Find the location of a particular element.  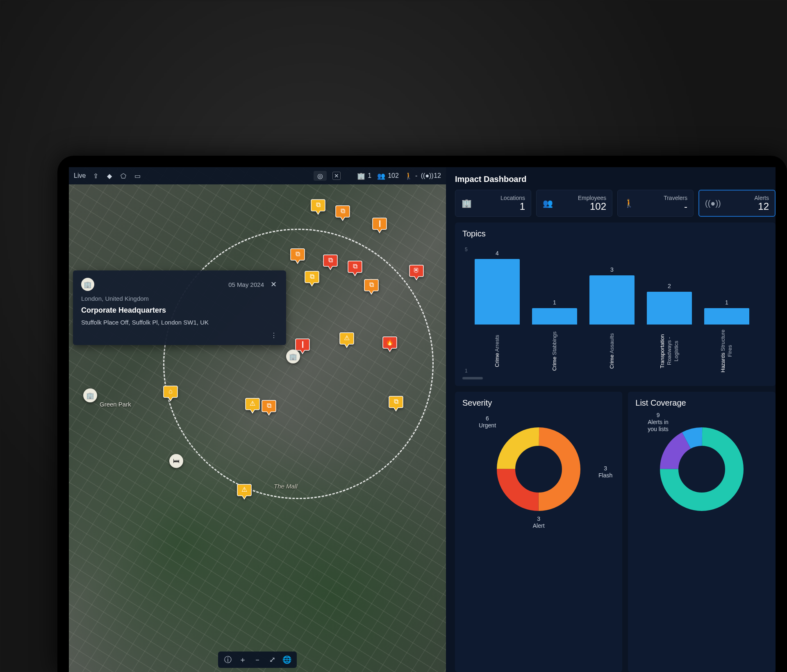

map-toolbar: Live ⇪ ◆ ⬠ ▭ ◎ ✕ 🏢1 👥102 🚶- ((●))12 is located at coordinates (257, 176).